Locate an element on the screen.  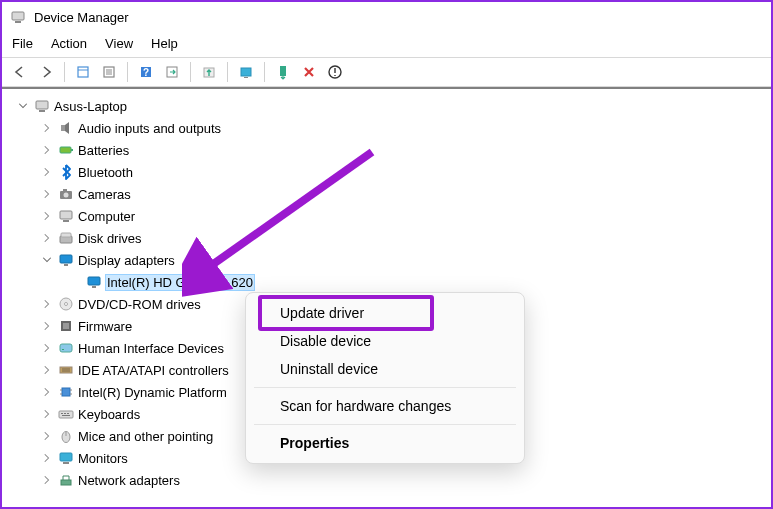
chip-icon is located at coordinates (66, 392).